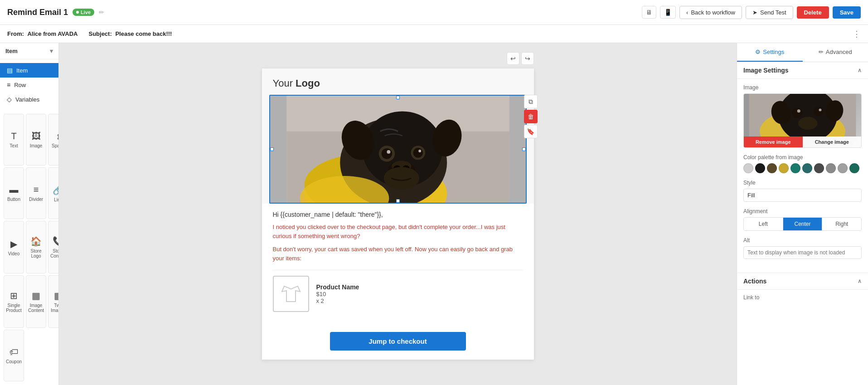  I want to click on item-space: ↕ Space, so click(53, 140).